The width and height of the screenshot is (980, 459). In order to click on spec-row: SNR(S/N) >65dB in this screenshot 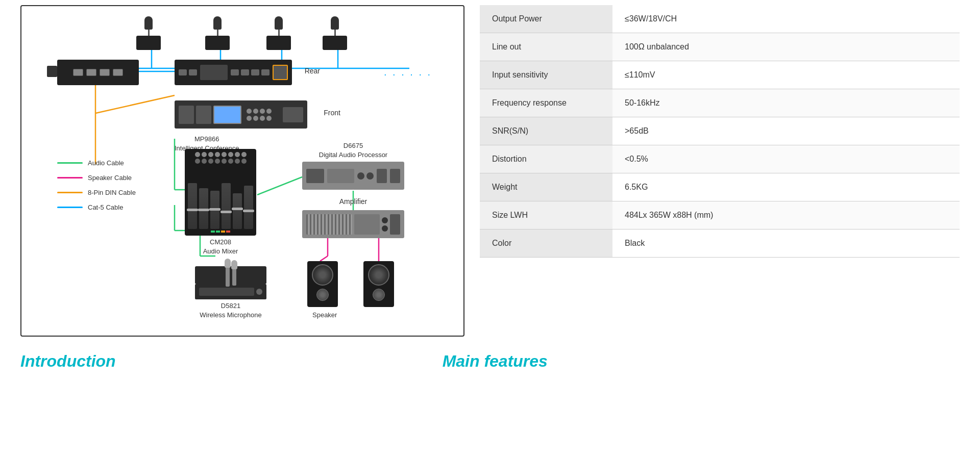, I will do `click(720, 132)`.